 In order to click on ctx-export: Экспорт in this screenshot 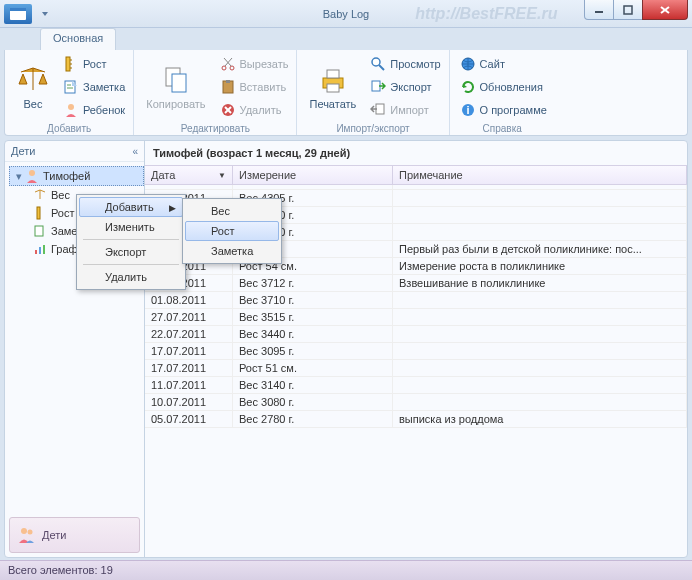, I will do `click(131, 252)`.